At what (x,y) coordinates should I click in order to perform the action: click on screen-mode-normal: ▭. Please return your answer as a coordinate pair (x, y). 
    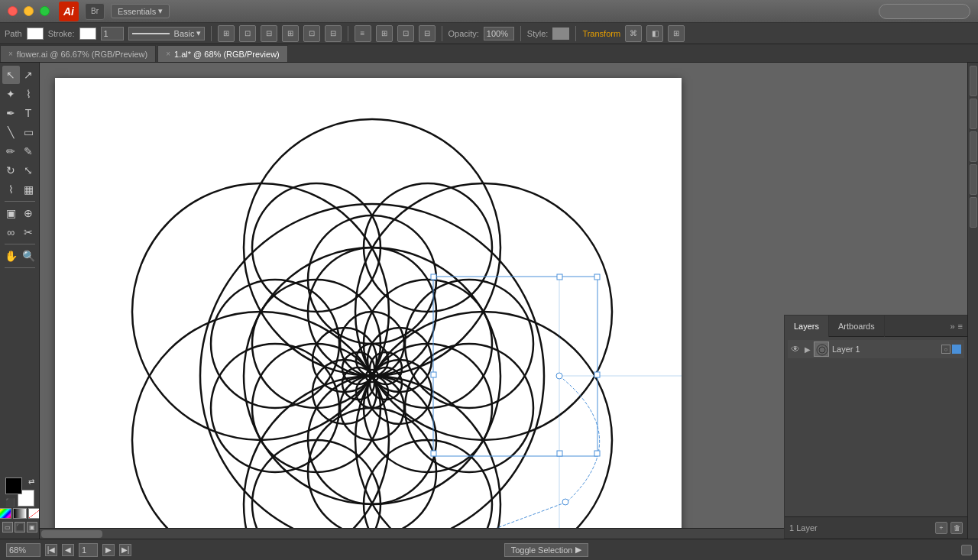
    Looking at the image, I should click on (8, 527).